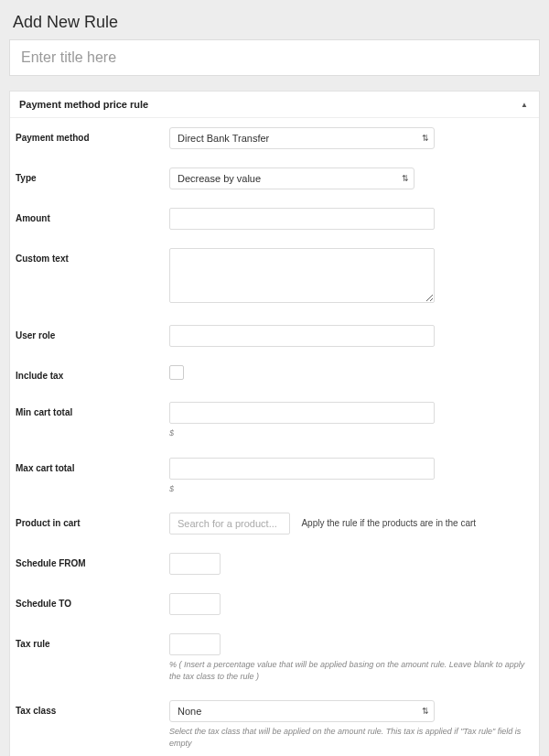 This screenshot has width=549, height=756. I want to click on label-user-role: User role, so click(92, 333).